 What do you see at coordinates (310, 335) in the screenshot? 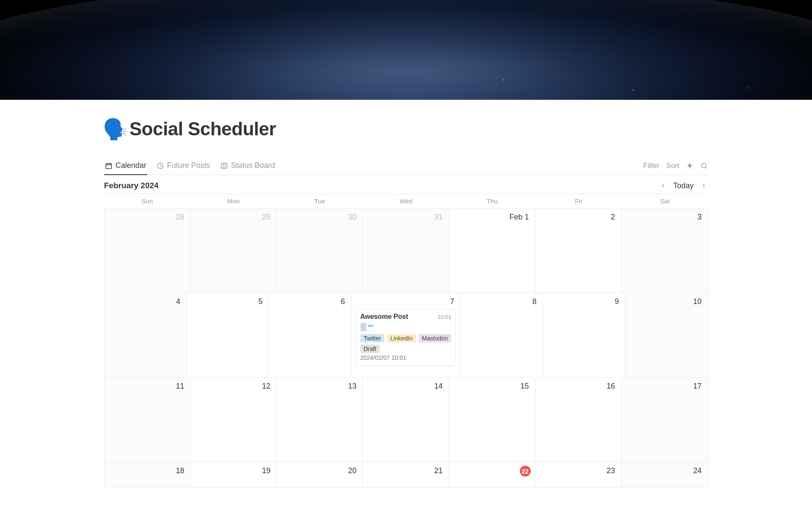
I see `day-cell: 6` at bounding box center [310, 335].